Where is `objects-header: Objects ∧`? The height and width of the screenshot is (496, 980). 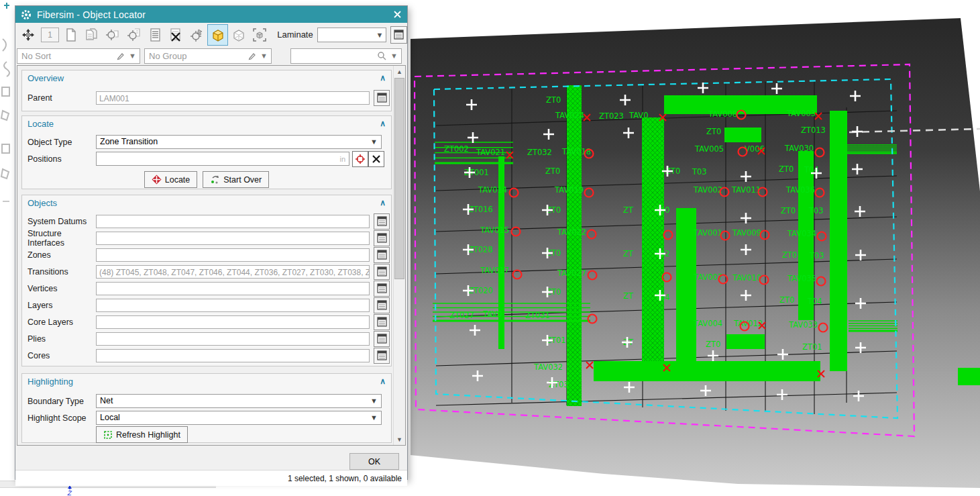
objects-header: Objects ∧ is located at coordinates (207, 203).